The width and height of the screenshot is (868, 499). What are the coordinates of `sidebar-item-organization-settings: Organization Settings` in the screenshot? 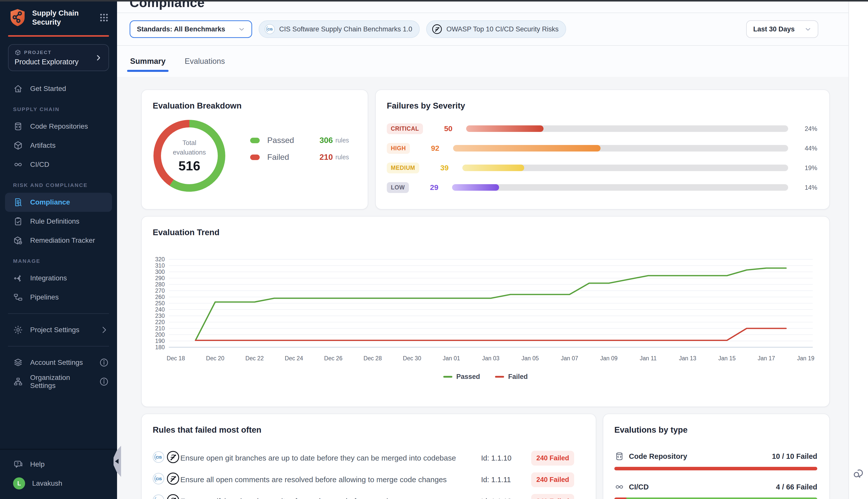 It's located at (59, 382).